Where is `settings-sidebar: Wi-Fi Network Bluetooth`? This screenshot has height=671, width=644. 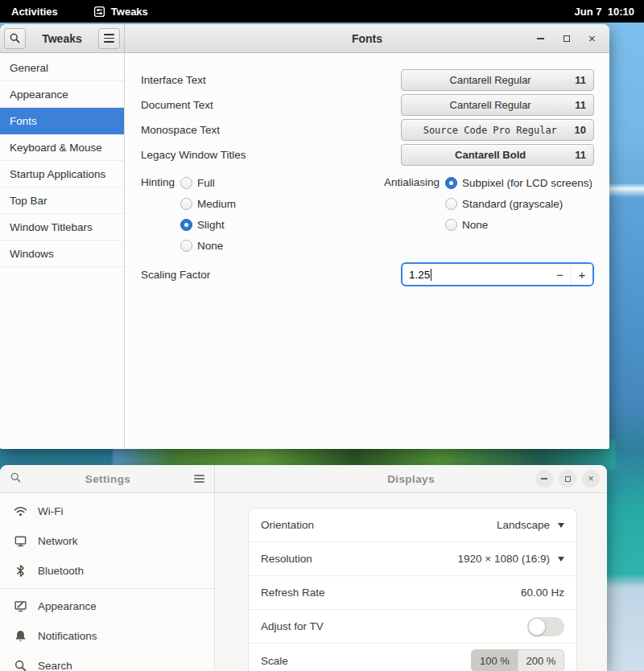
settings-sidebar: Wi-Fi Network Bluetooth is located at coordinates (108, 582).